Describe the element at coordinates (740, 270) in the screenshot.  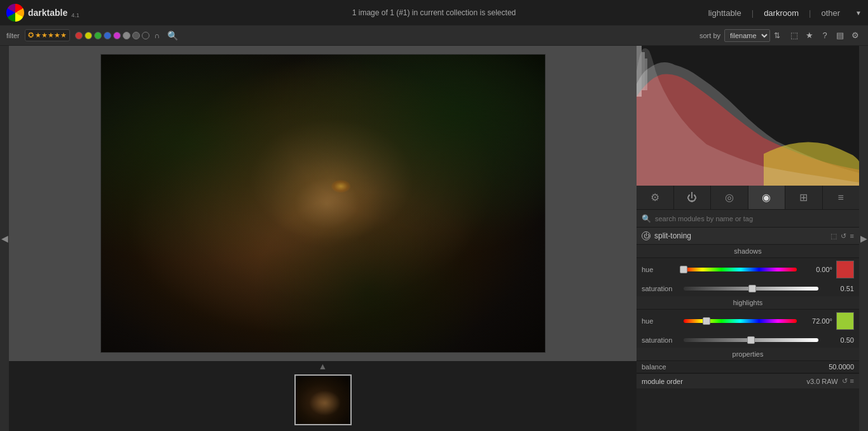
I see `shadows-hue-slider-container` at that location.